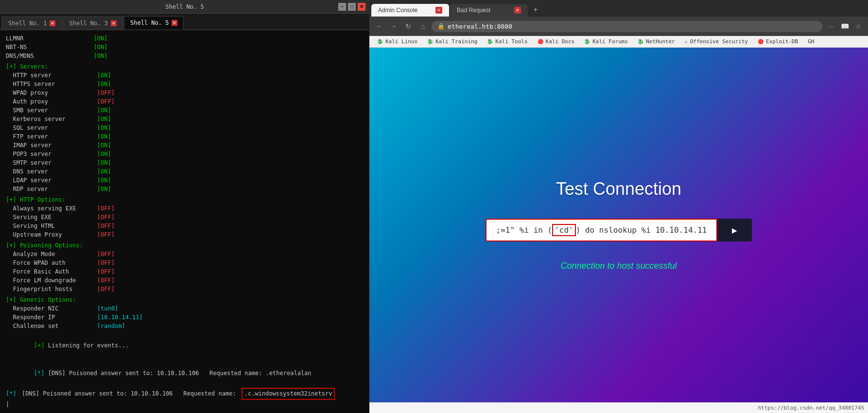  Describe the element at coordinates (185, 163) in the screenshot. I see `terminal-line: SMTP server [ON]` at that location.